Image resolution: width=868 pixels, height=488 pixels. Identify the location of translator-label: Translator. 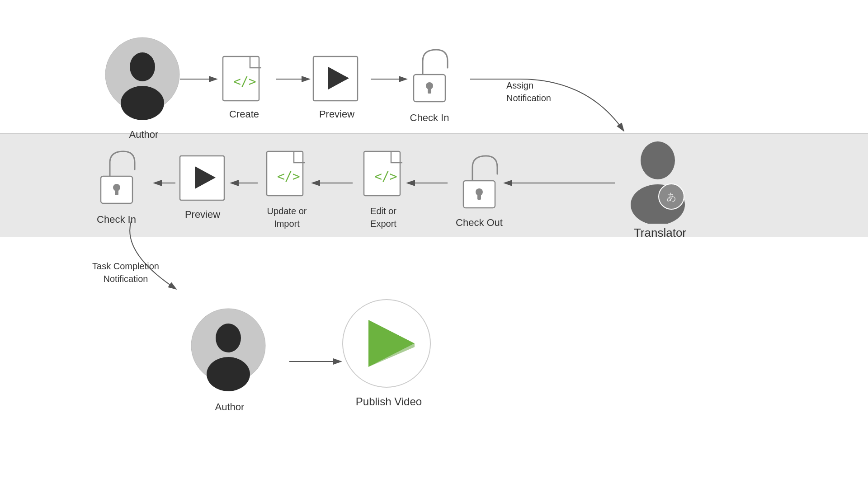
(660, 233).